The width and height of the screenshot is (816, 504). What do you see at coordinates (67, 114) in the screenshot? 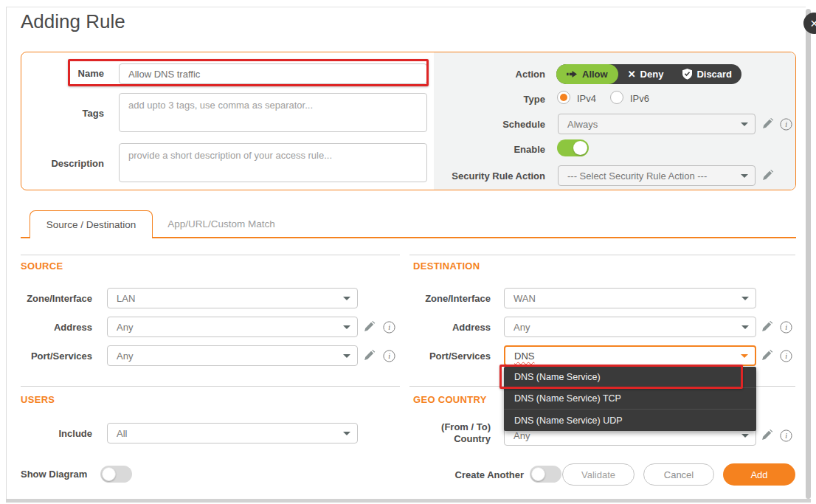
I see `tags-label: Tags` at bounding box center [67, 114].